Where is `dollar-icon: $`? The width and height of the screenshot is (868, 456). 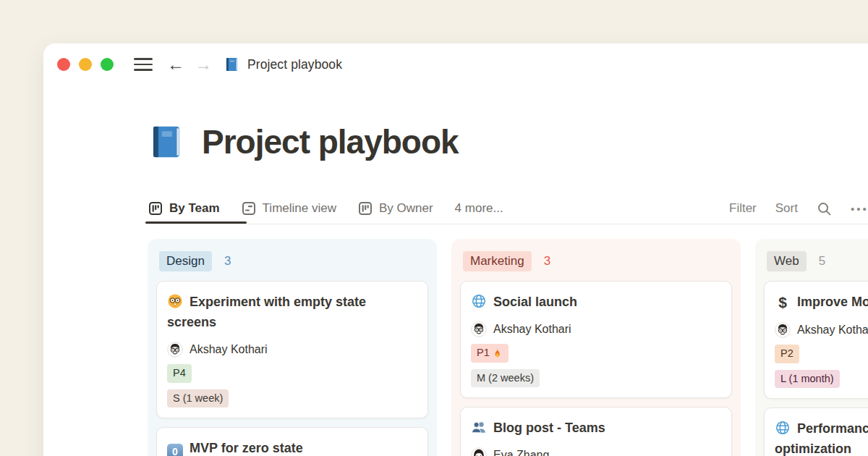
dollar-icon: $ is located at coordinates (783, 303).